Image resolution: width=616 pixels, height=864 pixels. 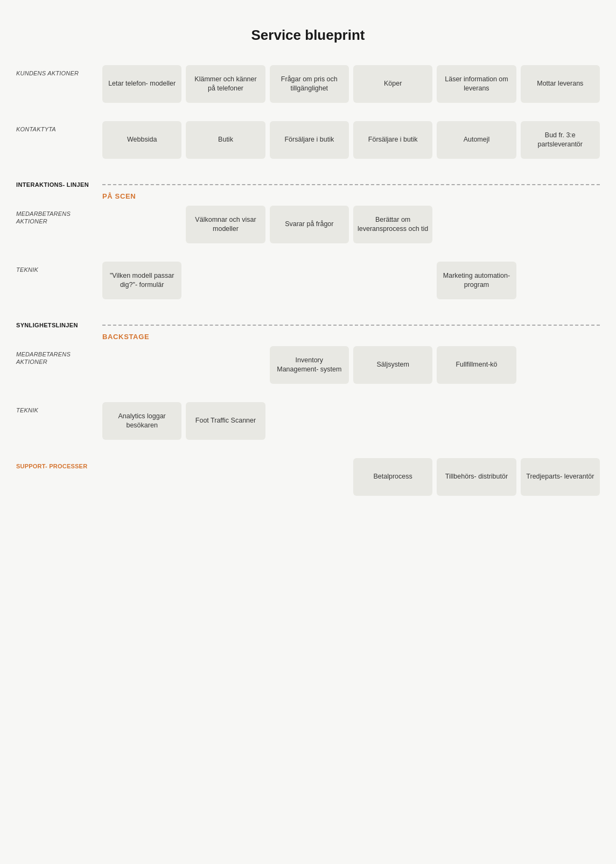 I want to click on kontaktyta-cell-2: Försäljare i butik, so click(x=309, y=140).